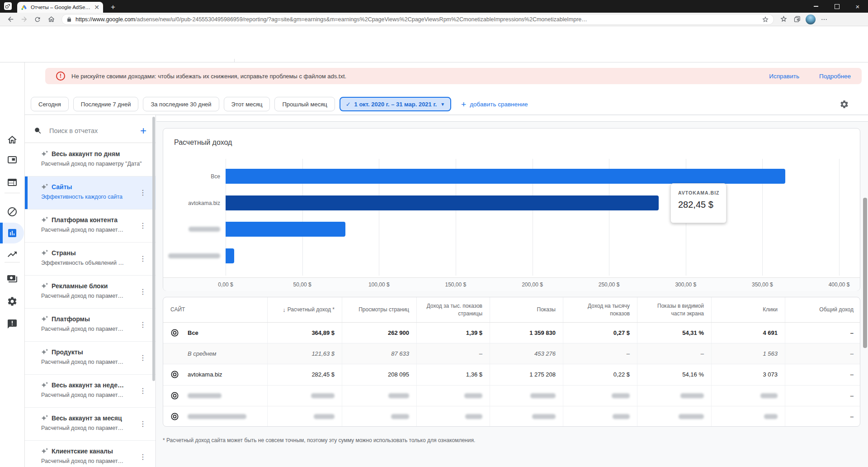 Image resolution: width=868 pixels, height=467 pixels. I want to click on table-row: Все364,89 $262 9001,39 $1 359 8300,27 $5…, so click(512, 333).